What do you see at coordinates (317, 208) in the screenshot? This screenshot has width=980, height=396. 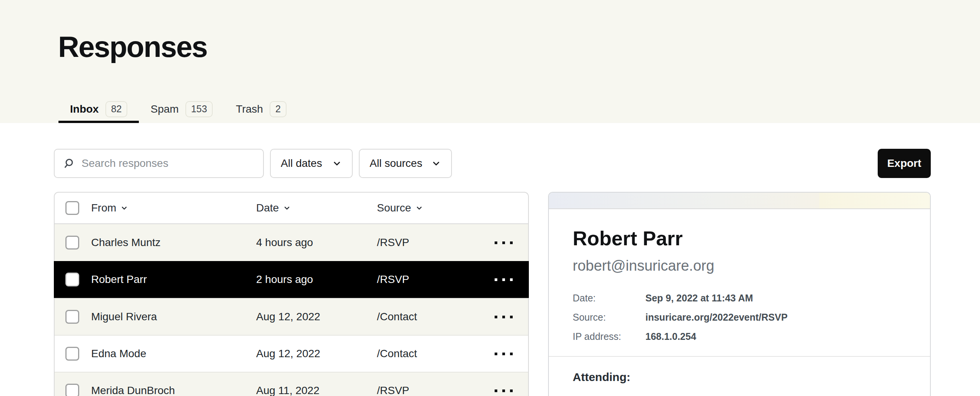 I see `sort-date-header: Date` at bounding box center [317, 208].